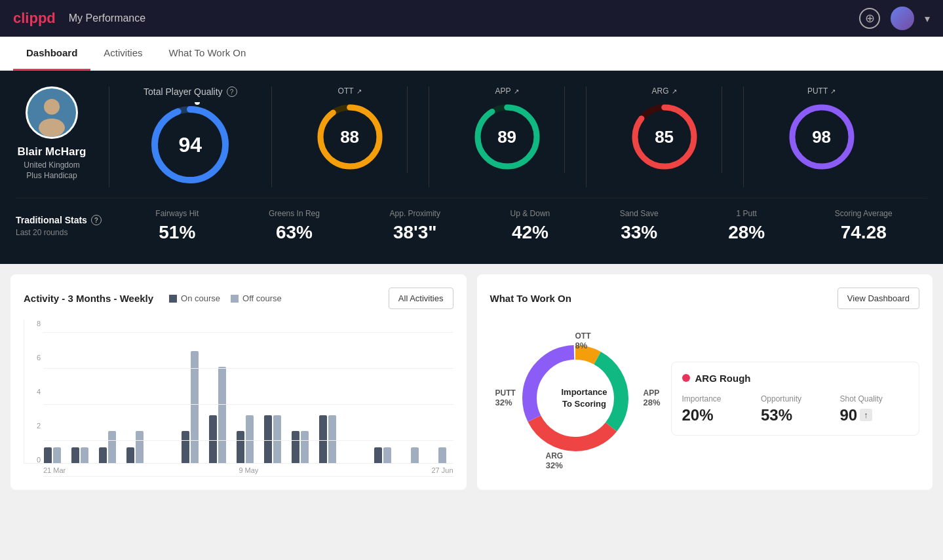  I want to click on legend-offcourse: Off course, so click(256, 299).